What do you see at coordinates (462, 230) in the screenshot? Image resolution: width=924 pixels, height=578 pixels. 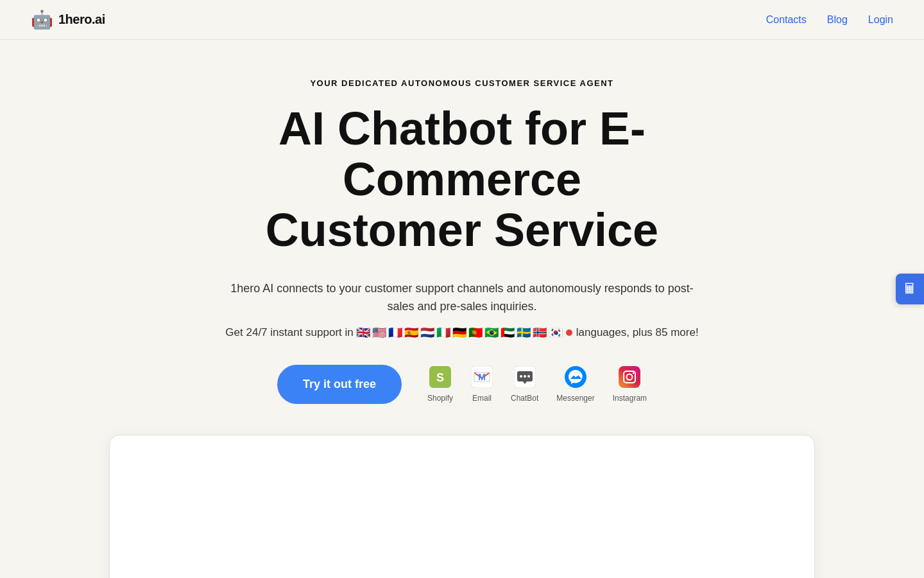 I see `hero-title-line2: Customer Service` at bounding box center [462, 230].